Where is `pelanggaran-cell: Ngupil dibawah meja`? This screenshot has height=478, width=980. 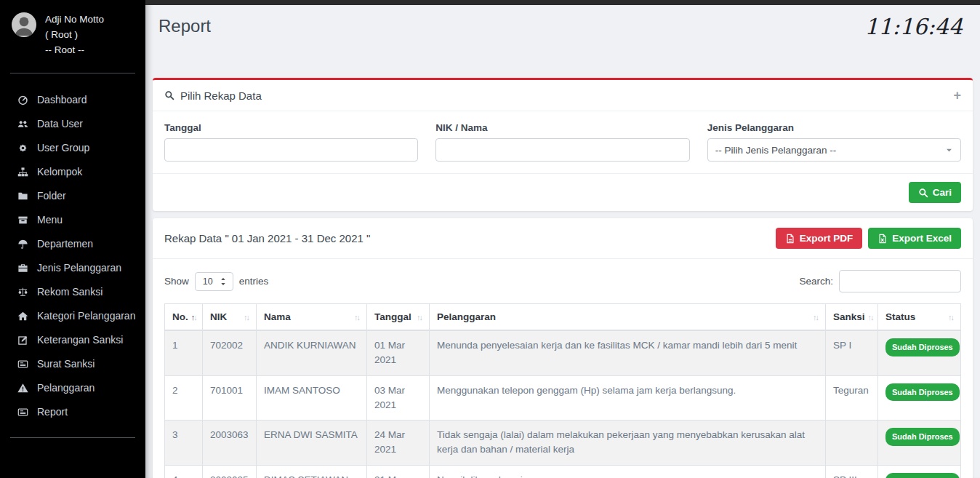 pelanggaran-cell: Ngupil dibawah meja is located at coordinates (628, 471).